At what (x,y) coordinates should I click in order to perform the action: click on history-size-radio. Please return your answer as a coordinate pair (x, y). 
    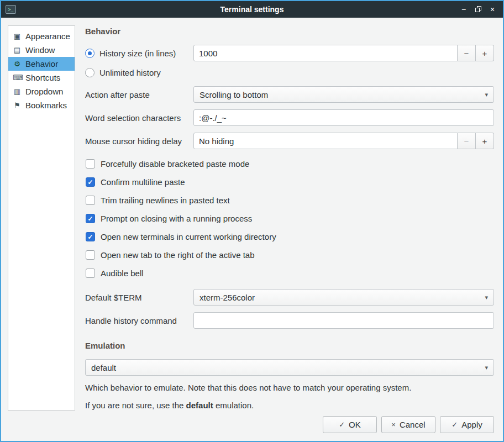
    Looking at the image, I should click on (90, 53).